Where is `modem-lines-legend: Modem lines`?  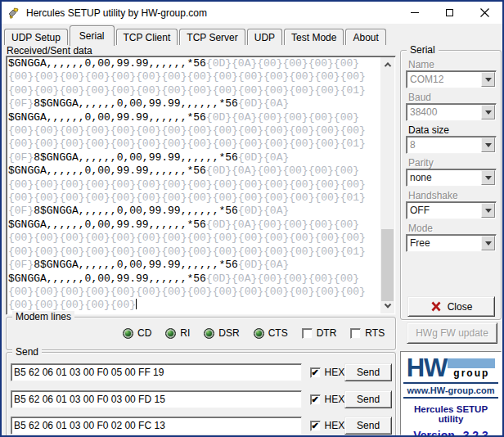 modem-lines-legend: Modem lines is located at coordinates (43, 317).